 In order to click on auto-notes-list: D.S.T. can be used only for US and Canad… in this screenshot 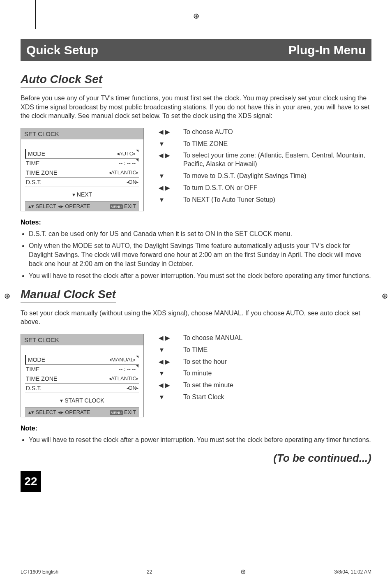, I will do `click(196, 255)`.